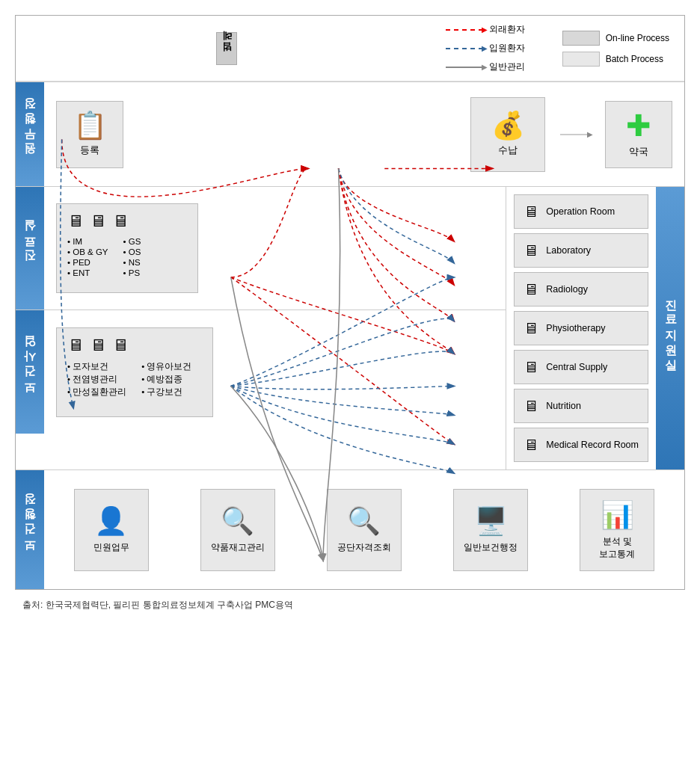 The height and width of the screenshot is (773, 700). What do you see at coordinates (616, 59) in the screenshot?
I see `legend-batch: Batch Process` at bounding box center [616, 59].